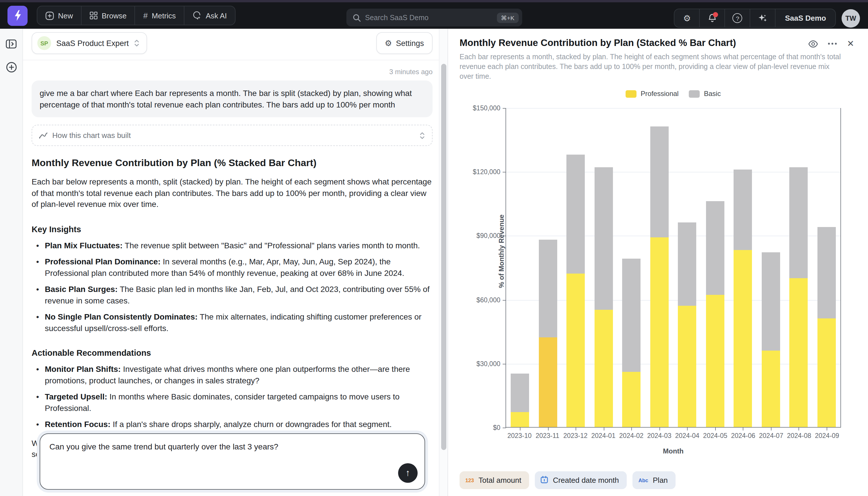 This screenshot has width=868, height=496. Describe the element at coordinates (654, 480) in the screenshot. I see `chip-plan: AbcPlan` at that location.